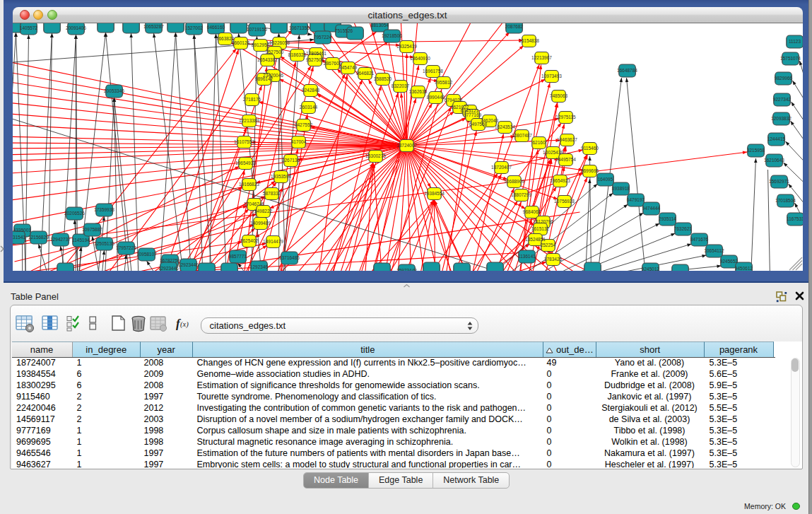 This screenshot has height=514, width=812. Describe the element at coordinates (514, 181) in the screenshot. I see `svg-text: 10688909` at that location.